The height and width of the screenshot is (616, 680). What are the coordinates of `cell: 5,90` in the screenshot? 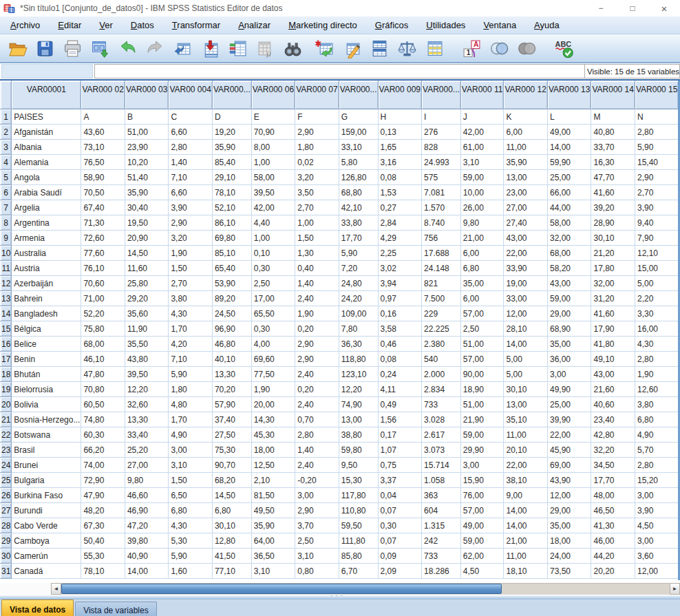 It's located at (358, 253).